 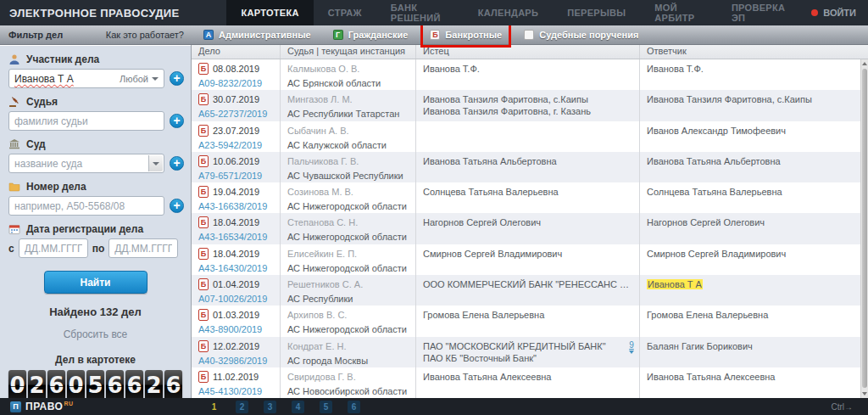 I want to click on cell-judge: Калмыкова О. В.АС Брянской области, so click(x=348, y=75).